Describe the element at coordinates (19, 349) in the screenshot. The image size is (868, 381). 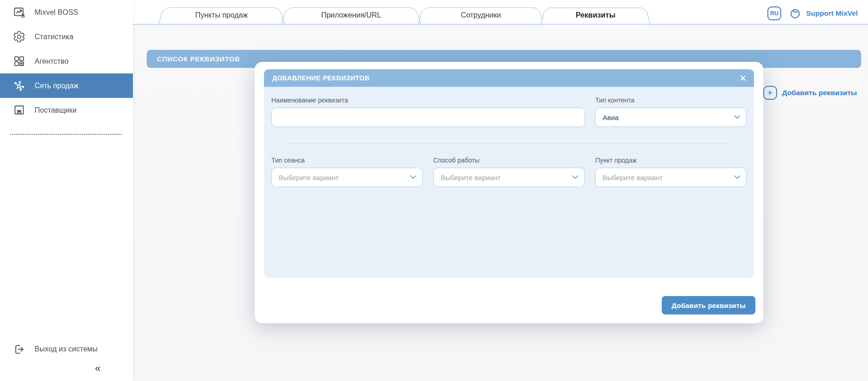
I see `logout-icon` at that location.